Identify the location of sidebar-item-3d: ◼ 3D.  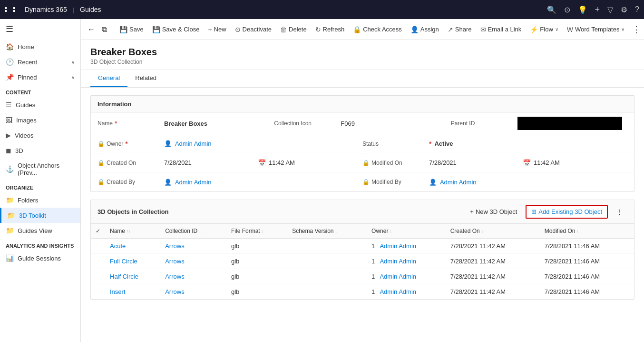
(40, 151).